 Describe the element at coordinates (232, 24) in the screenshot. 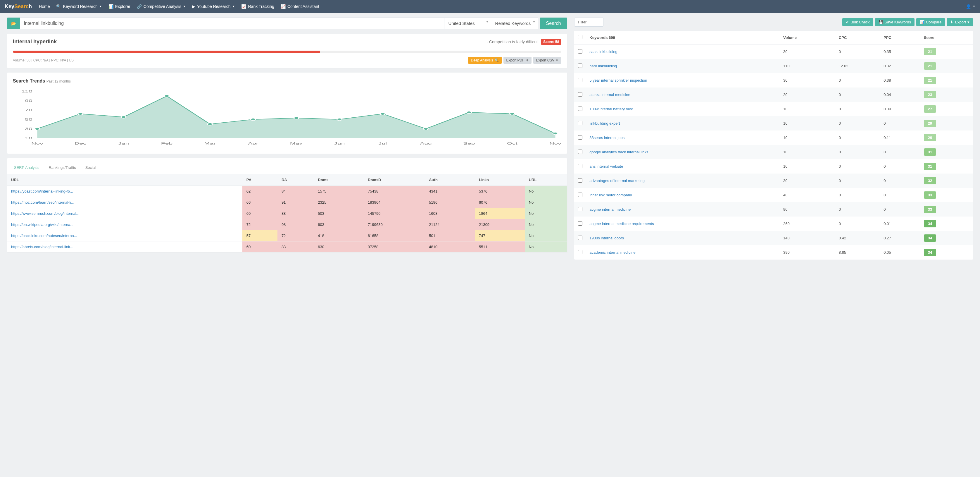

I see `search-input` at that location.